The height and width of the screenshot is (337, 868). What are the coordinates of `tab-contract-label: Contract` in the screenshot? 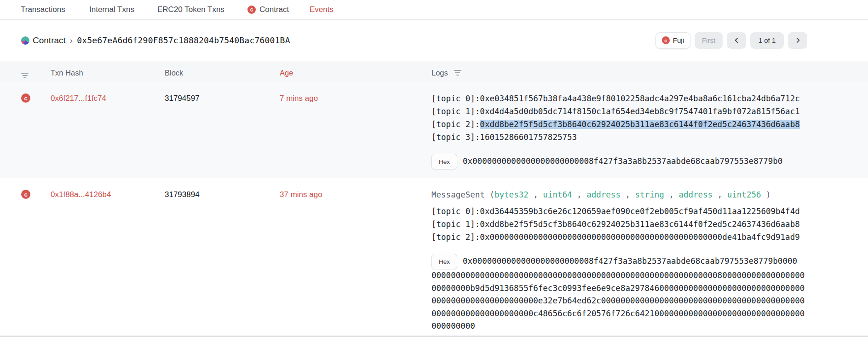 It's located at (274, 10).